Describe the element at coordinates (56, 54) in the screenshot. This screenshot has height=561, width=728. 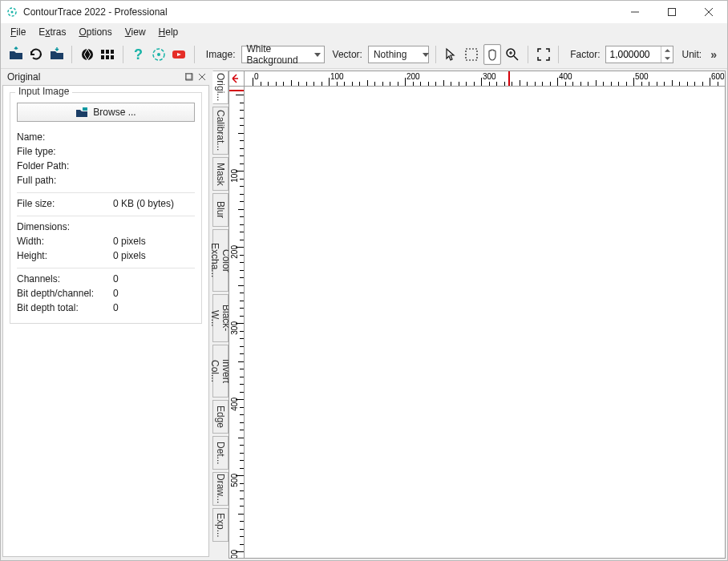
I see `save-folder-icon` at that location.